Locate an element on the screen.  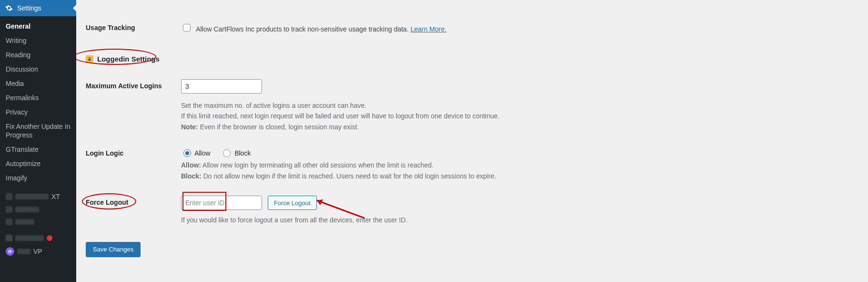
help-login-logic-block: Block: Do not allow new login if the lim… is located at coordinates (338, 176).